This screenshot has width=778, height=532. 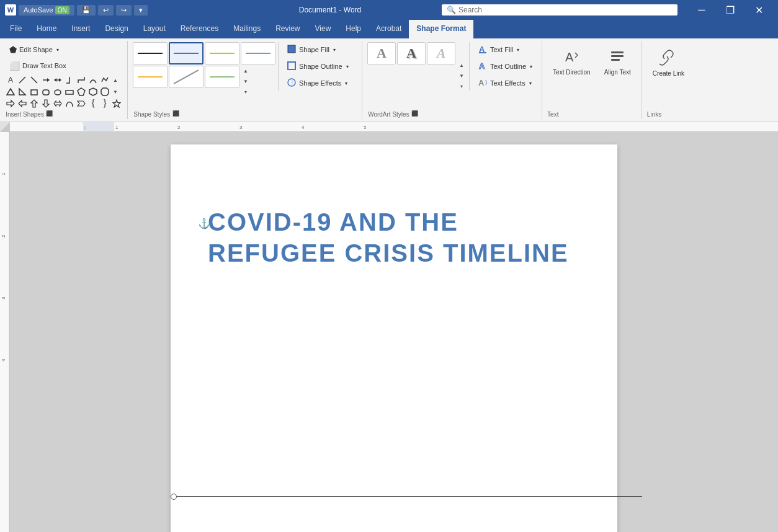 I want to click on shape-pent-btn, so click(x=81, y=92).